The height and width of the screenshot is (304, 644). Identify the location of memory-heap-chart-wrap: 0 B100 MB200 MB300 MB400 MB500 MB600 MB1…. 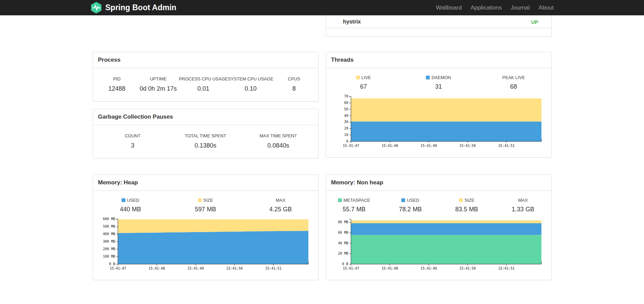
(206, 246).